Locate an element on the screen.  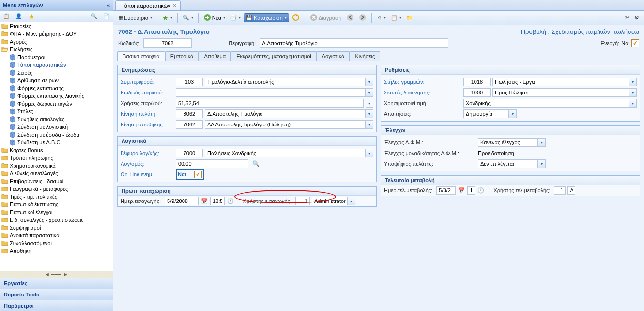
behavior-code is located at coordinates (189, 82).